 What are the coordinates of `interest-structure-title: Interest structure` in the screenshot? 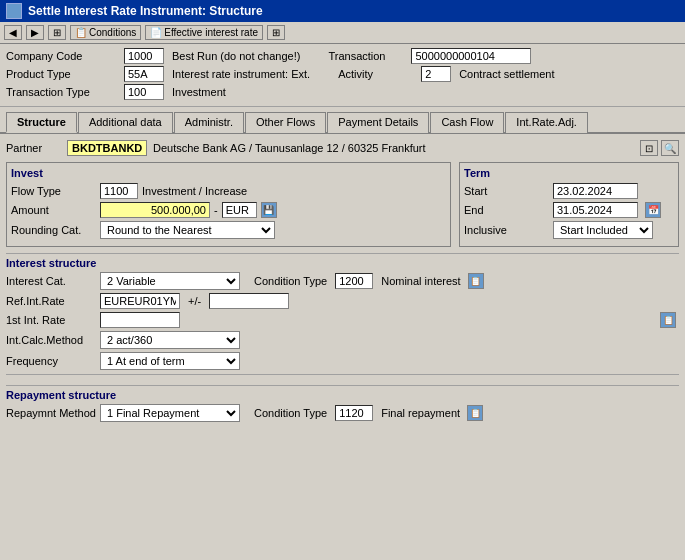 It's located at (342, 261).